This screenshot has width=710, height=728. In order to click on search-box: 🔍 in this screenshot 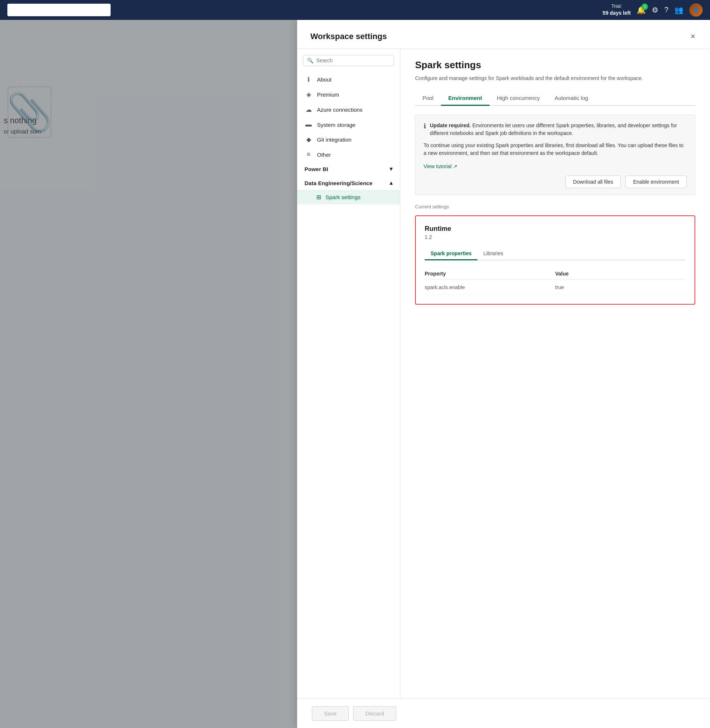, I will do `click(349, 60)`.